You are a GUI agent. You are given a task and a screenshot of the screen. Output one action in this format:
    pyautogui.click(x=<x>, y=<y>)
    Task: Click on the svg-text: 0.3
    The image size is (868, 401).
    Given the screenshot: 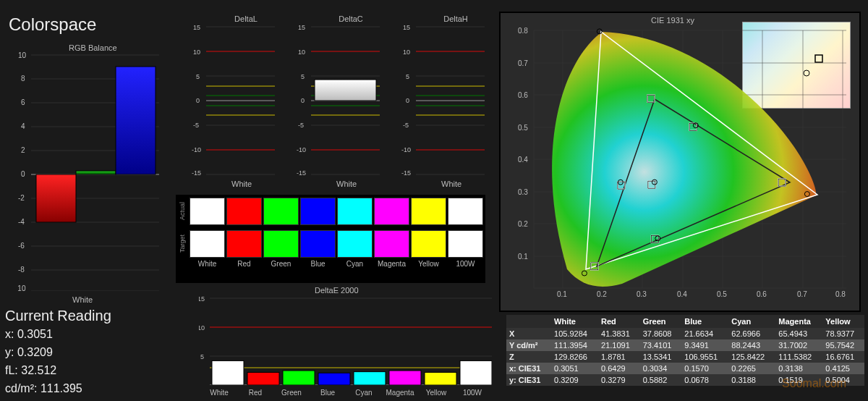 What is the action you would take?
    pyautogui.click(x=523, y=193)
    